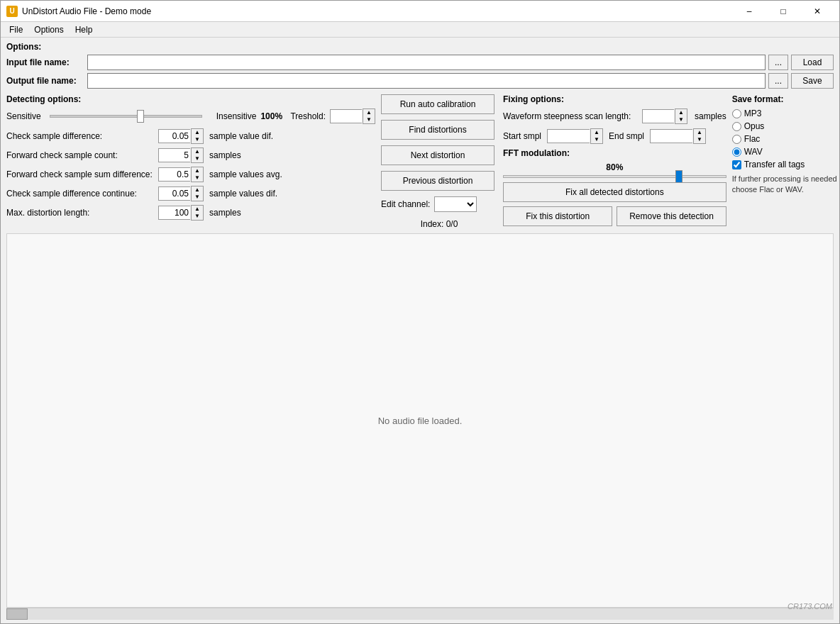  I want to click on param-spin-up-2: ▲, so click(197, 171).